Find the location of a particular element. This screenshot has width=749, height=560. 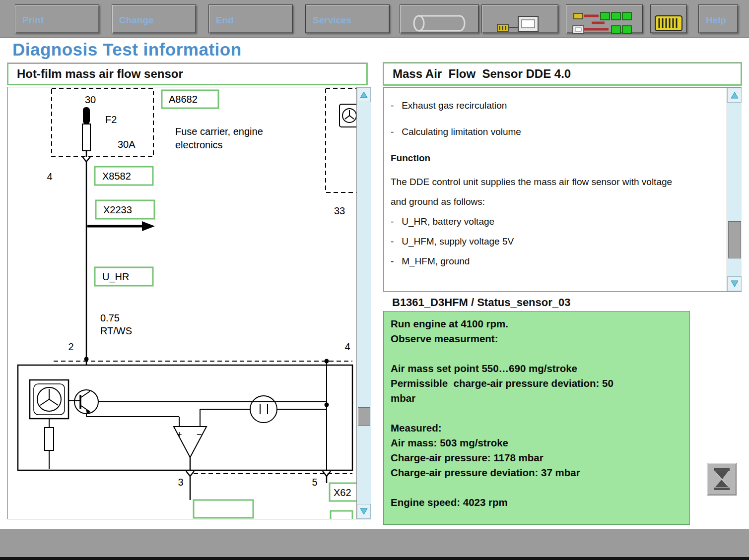

measurement-line: Charge-air pressure: 1178 mbar is located at coordinates (531, 458).